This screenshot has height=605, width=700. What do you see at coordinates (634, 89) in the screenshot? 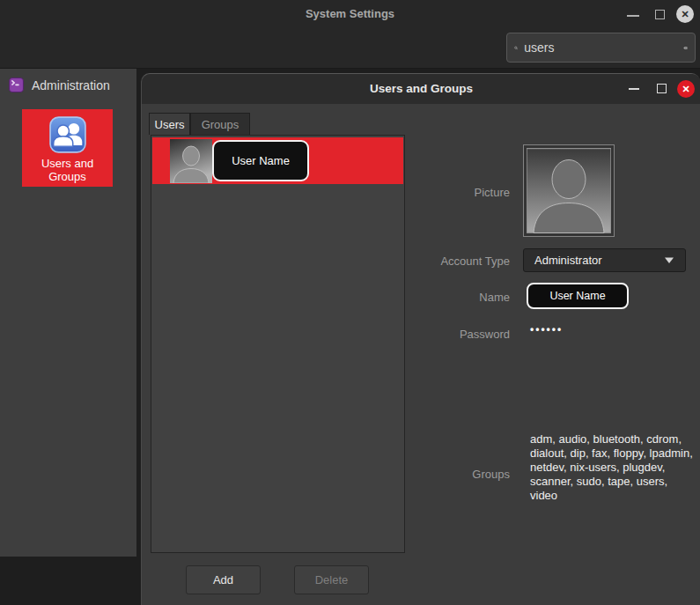
I see `dialog-minimize-icon` at bounding box center [634, 89].